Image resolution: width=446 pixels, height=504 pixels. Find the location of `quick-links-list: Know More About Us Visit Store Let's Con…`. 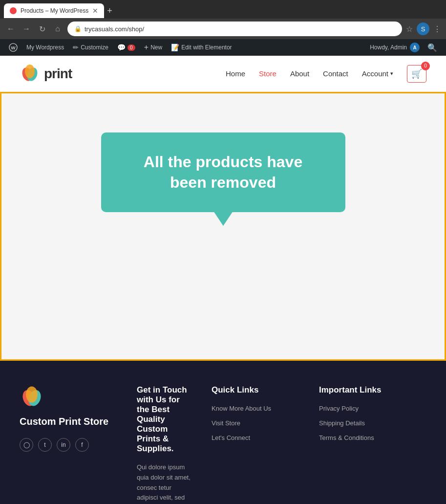

quick-links-list: Know More About Us Visit Store Let's Con… is located at coordinates (255, 423).